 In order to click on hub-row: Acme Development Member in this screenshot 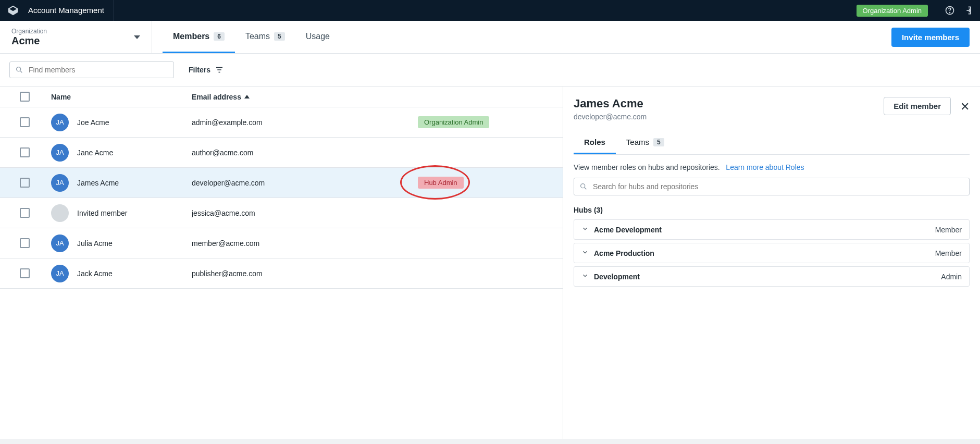, I will do `click(772, 229)`.